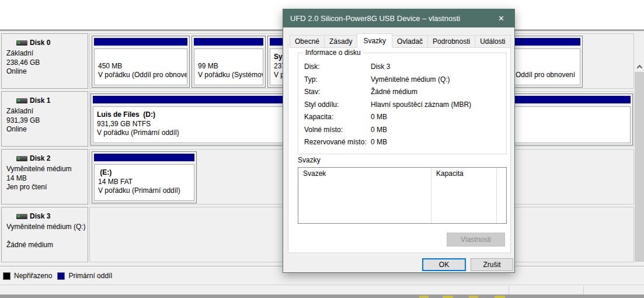 The height and width of the screenshot is (298, 644). What do you see at coordinates (337, 132) in the screenshot?
I see `field-label: Volné místo:` at bounding box center [337, 132].